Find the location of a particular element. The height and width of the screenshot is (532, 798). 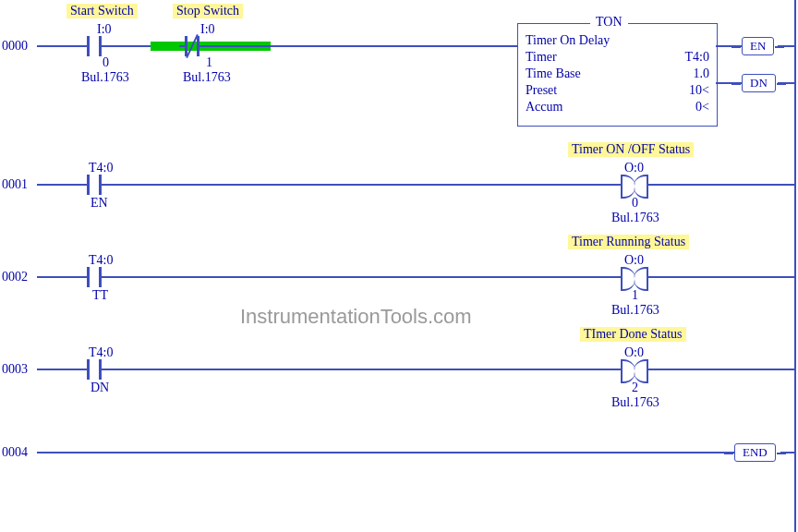

xic-t4tt-contact is located at coordinates (94, 277).